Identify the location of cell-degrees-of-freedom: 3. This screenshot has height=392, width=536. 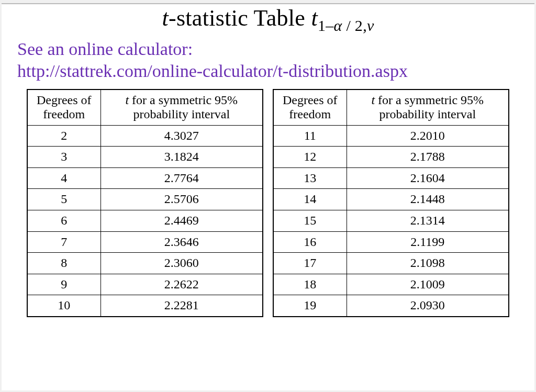
(64, 157).